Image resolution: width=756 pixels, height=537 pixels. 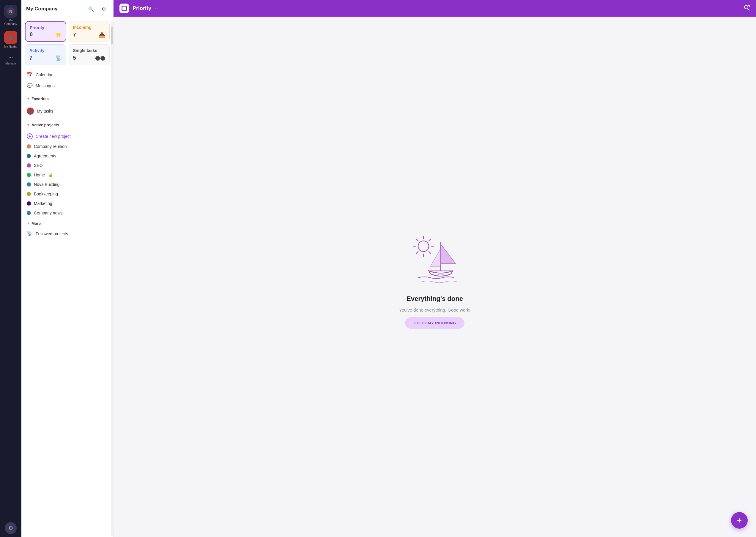 What do you see at coordinates (30, 86) in the screenshot?
I see `messages-icon: 💬` at bounding box center [30, 86].